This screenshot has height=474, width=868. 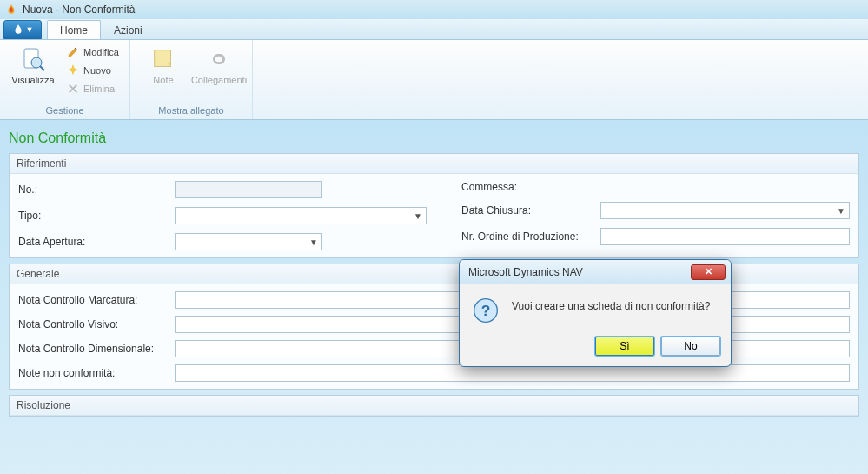 I want to click on nuovo-button: Nuovo, so click(x=92, y=70).